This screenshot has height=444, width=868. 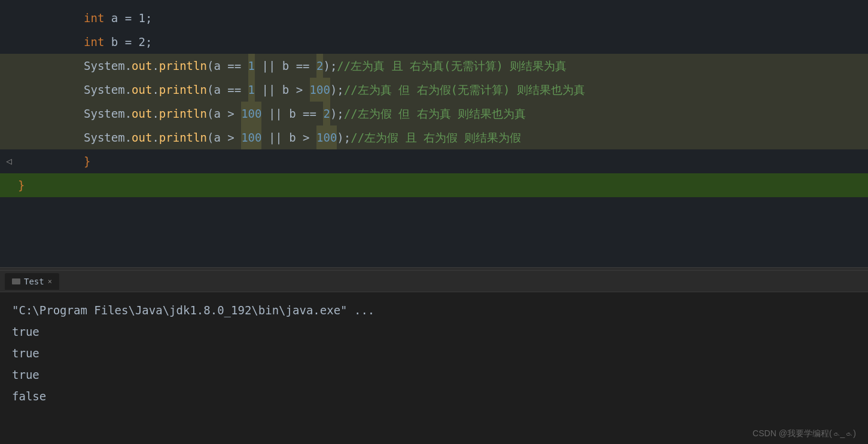 I want to click on code-line-4: System.out.println(a == 1 || b > 100);//…, so click(x=434, y=90).